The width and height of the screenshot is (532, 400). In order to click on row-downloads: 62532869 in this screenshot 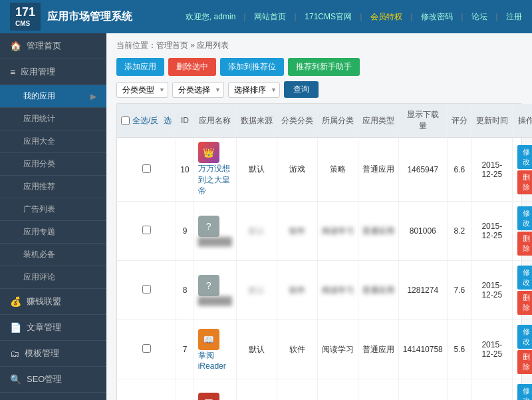, I will do `click(423, 390)`.